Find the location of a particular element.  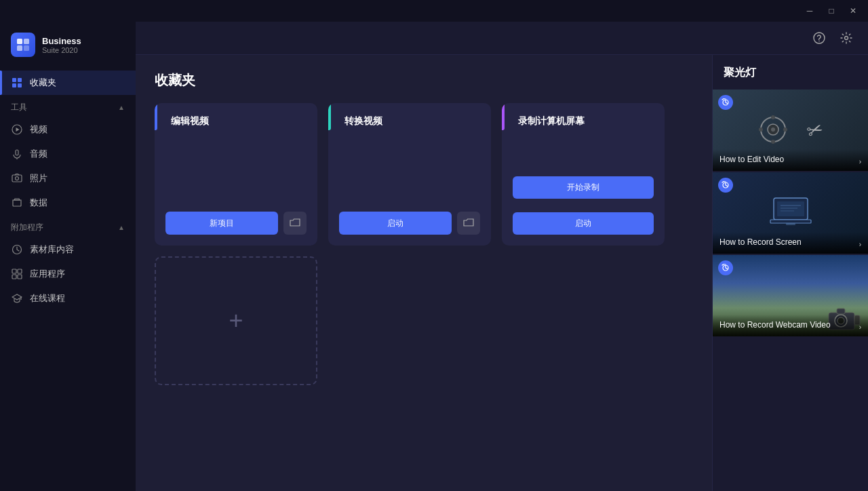

spotlight-arrow-edit: › is located at coordinates (860, 161).